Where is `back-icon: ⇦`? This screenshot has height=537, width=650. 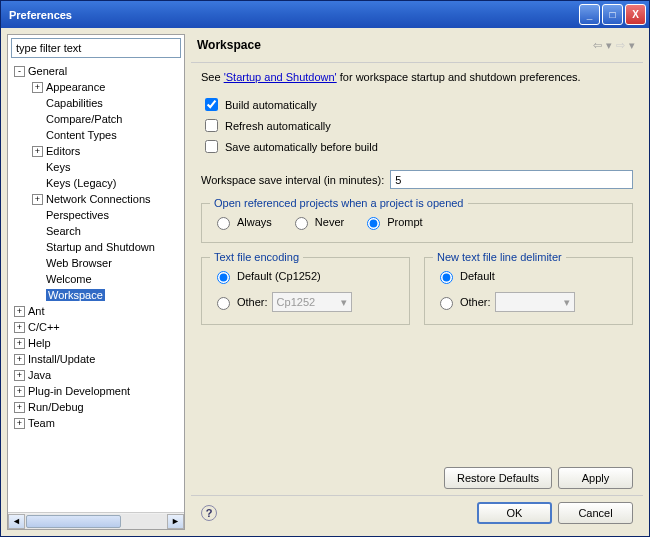
back-icon: ⇦ is located at coordinates (598, 46).